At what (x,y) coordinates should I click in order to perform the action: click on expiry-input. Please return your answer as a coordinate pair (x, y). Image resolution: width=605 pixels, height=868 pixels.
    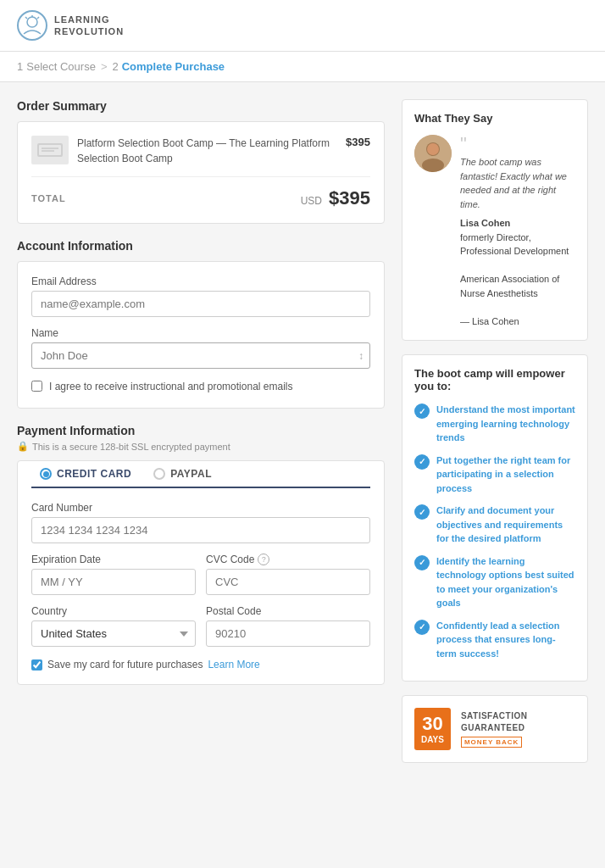
    Looking at the image, I should click on (114, 581).